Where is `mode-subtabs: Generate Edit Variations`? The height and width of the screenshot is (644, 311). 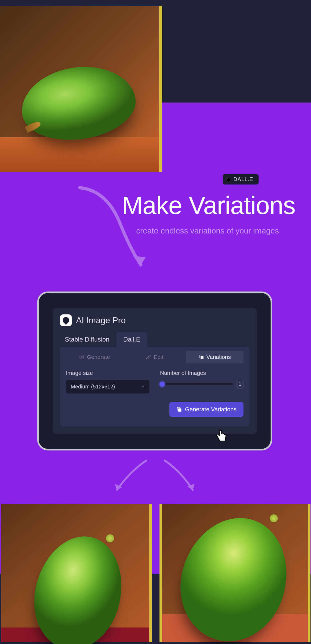
mode-subtabs: Generate Edit Variations is located at coordinates (155, 358).